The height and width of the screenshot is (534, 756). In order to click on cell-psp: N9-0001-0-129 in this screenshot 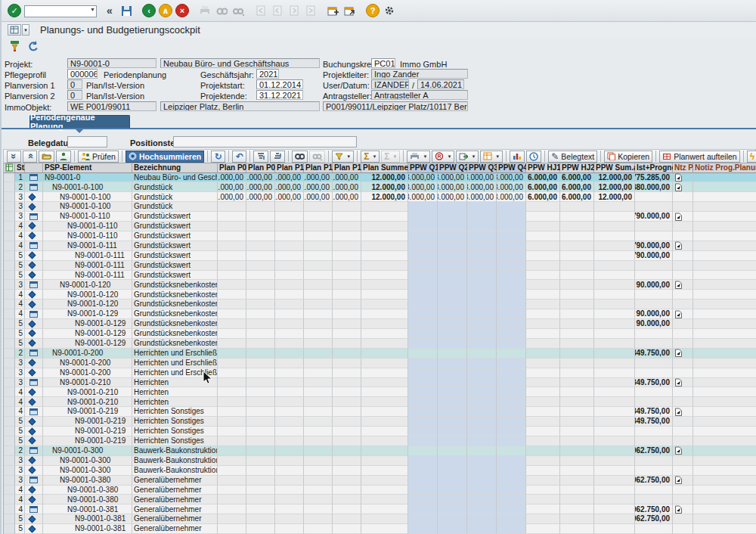, I will do `click(88, 315)`.